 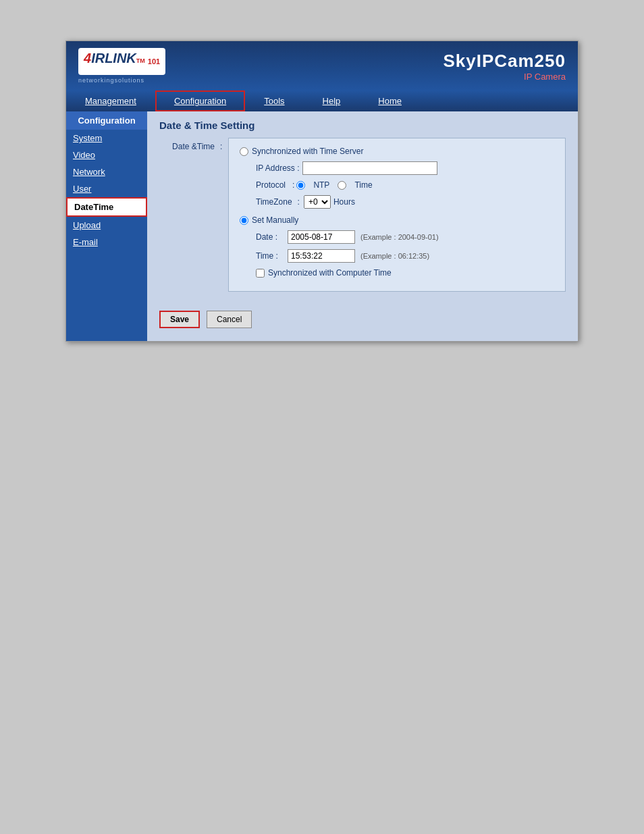 I want to click on time-radio, so click(x=342, y=185).